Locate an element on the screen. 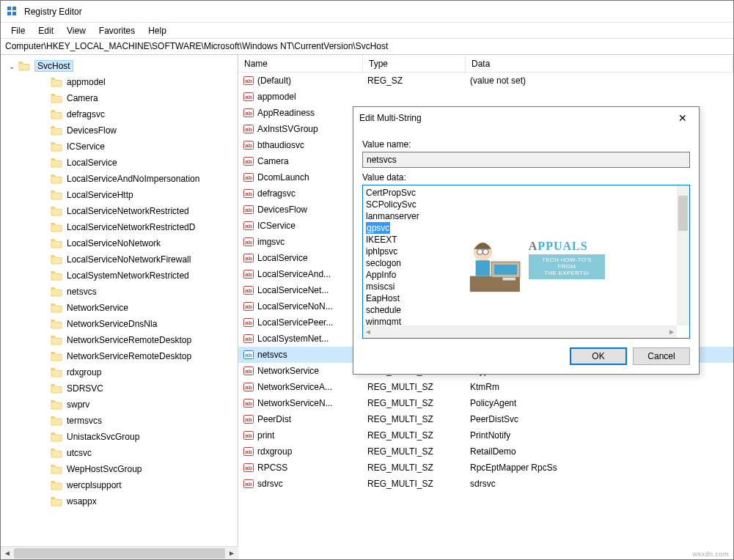 The width and height of the screenshot is (734, 560). col-header-data: Data is located at coordinates (600, 64).